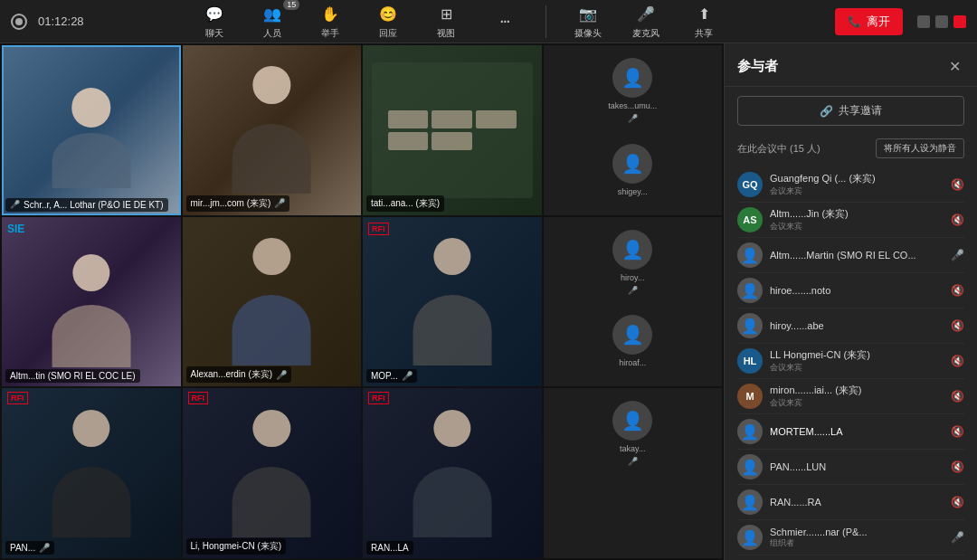 The height and width of the screenshot is (560, 977). What do you see at coordinates (272, 22) in the screenshot?
I see `people-button: 👥 人员 15` at bounding box center [272, 22].